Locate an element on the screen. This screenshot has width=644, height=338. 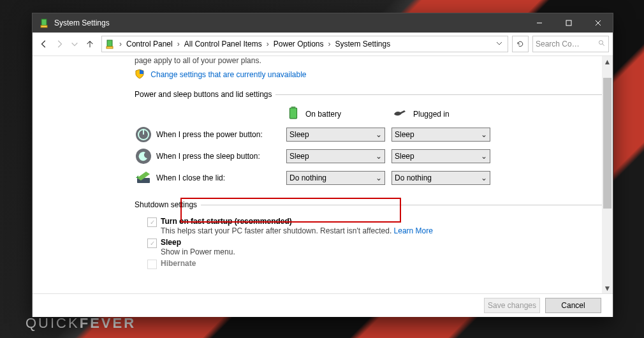
forward-button is located at coordinates (59, 44).